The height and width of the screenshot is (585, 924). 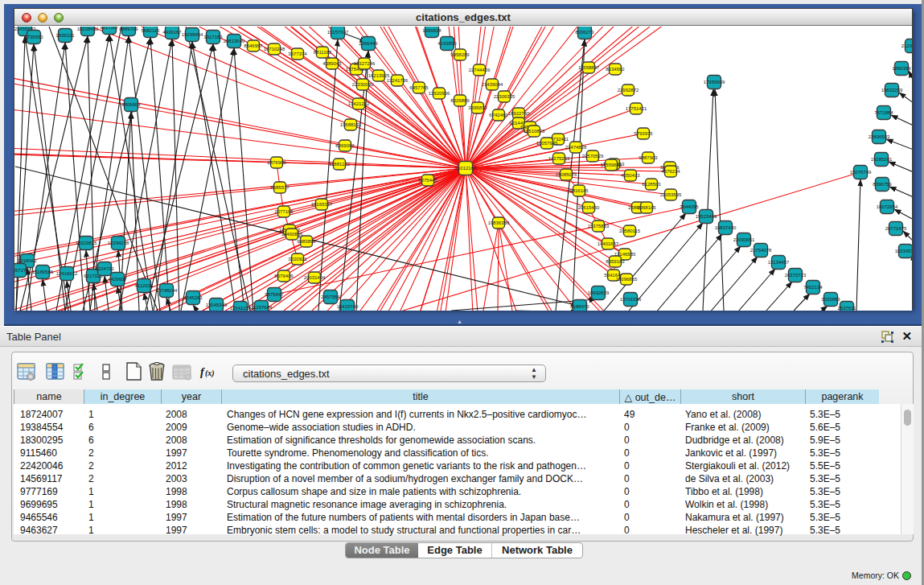 What do you see at coordinates (848, 308) in the screenshot?
I see `svg-text: 2537611` at bounding box center [848, 308].